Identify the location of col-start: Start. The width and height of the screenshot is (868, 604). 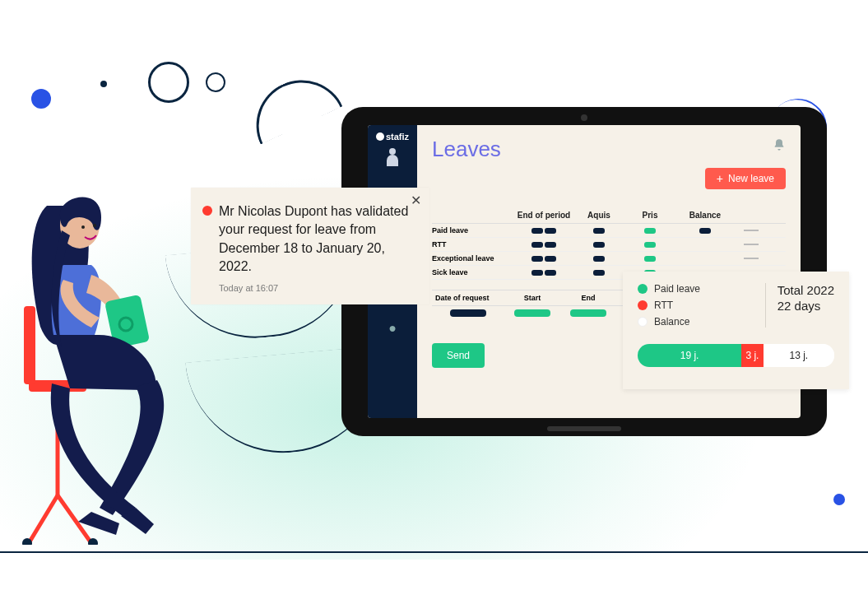
(532, 298).